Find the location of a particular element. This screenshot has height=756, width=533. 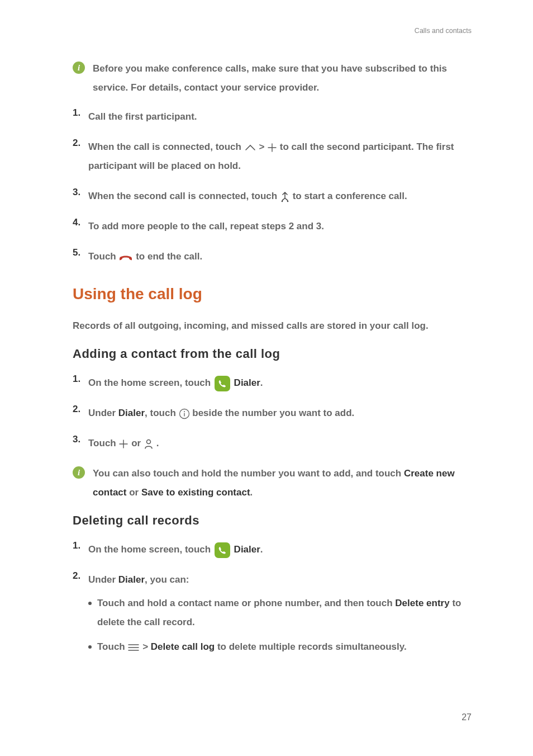

header-section: Calls and contacts is located at coordinates (443, 31).